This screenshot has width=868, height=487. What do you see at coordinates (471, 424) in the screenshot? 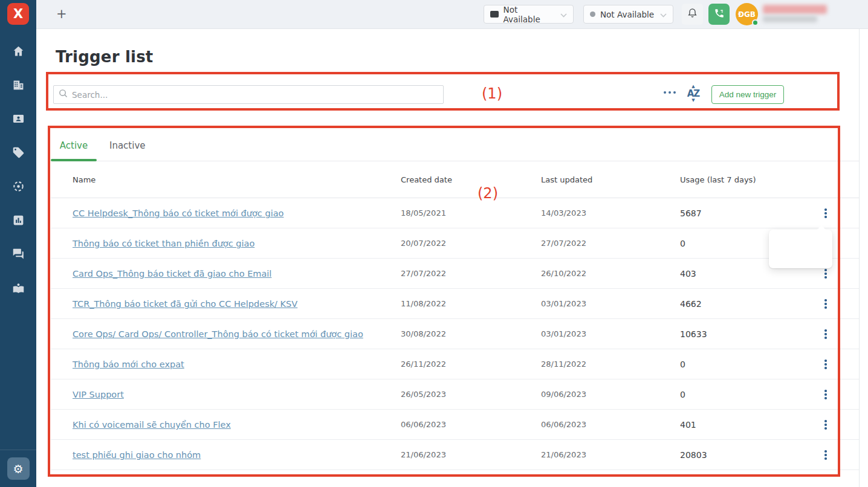
I see `created-date-cell: 06/06/2023` at bounding box center [471, 424].